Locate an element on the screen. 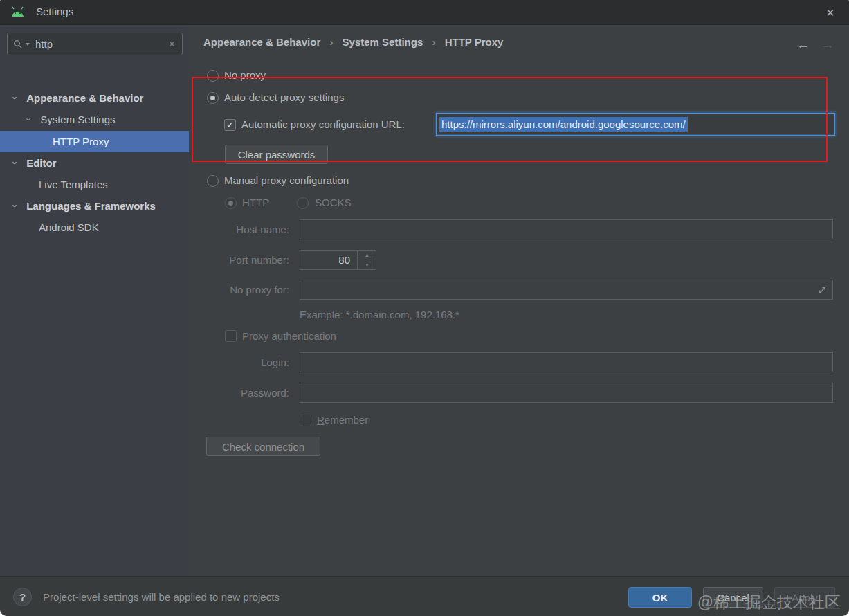 This screenshot has height=616, width=849. clear-search-icon: × is located at coordinates (172, 44).